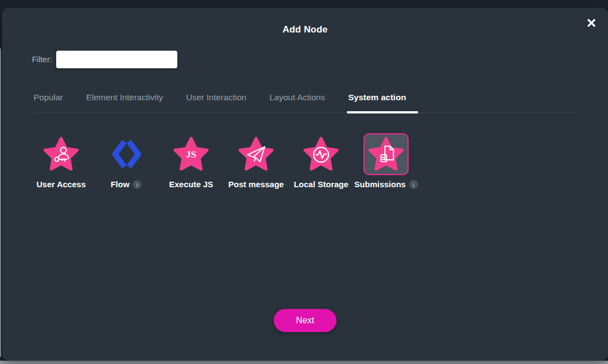 The width and height of the screenshot is (608, 364). Describe the element at coordinates (1, 203) in the screenshot. I see `page-behind-left-strip` at that location.